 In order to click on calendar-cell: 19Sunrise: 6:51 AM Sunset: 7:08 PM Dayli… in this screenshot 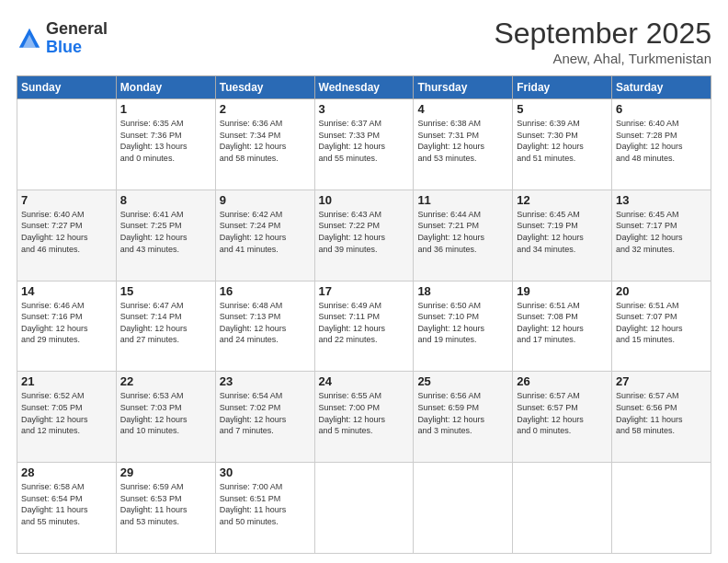, I will do `click(563, 326)`.